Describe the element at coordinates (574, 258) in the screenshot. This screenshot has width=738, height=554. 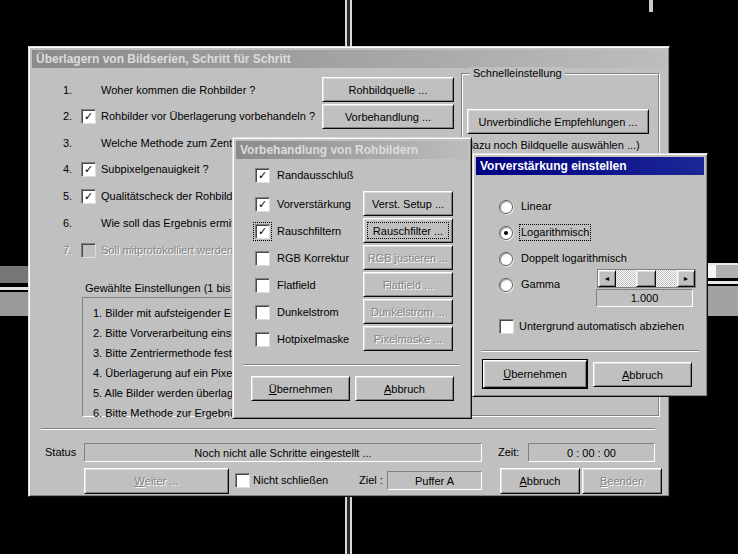
I see `radio-label: Doppelt logarithmisch` at that location.